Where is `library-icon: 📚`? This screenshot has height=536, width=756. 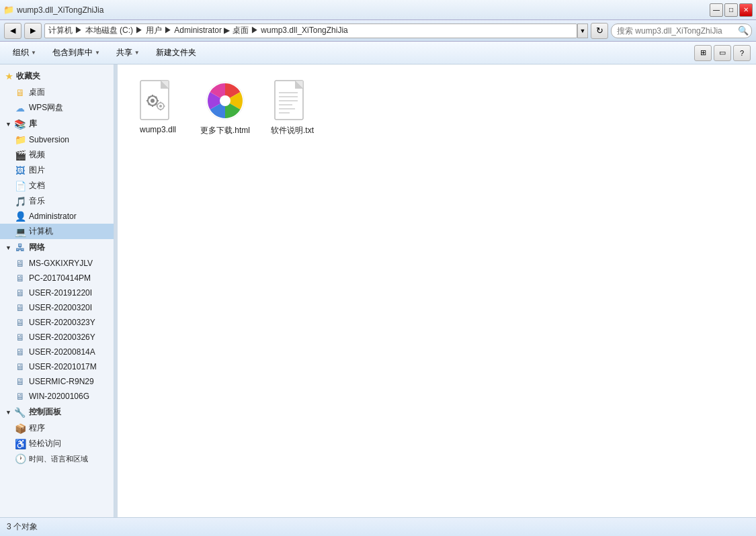
library-icon: 📚 is located at coordinates (20, 124).